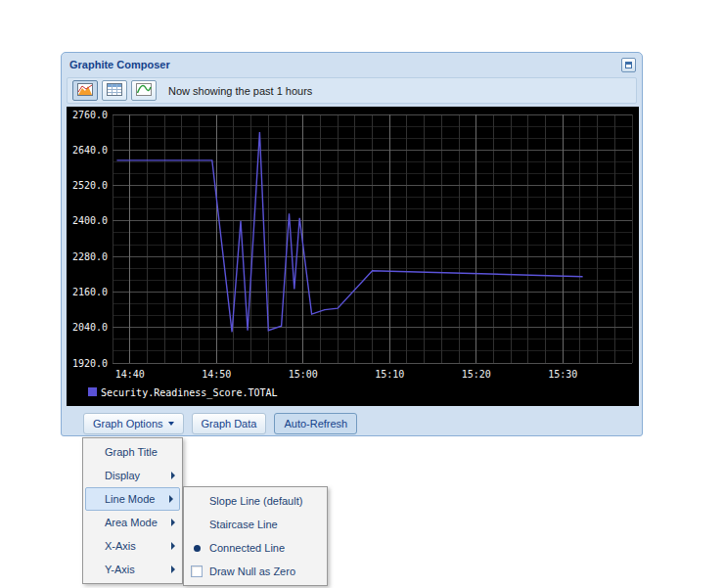 The image size is (724, 588). I want to click on menu-item-label: Staircase Line, so click(244, 524).